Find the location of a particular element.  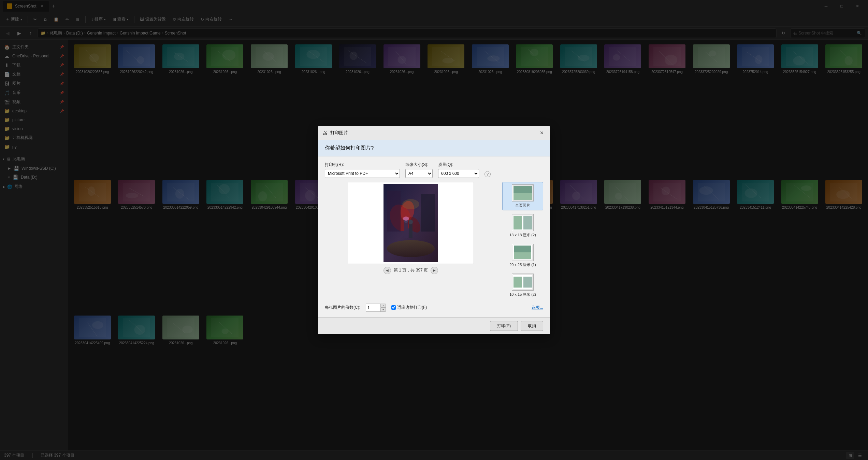

dialog-title-icon: 🖨 is located at coordinates (325, 133).